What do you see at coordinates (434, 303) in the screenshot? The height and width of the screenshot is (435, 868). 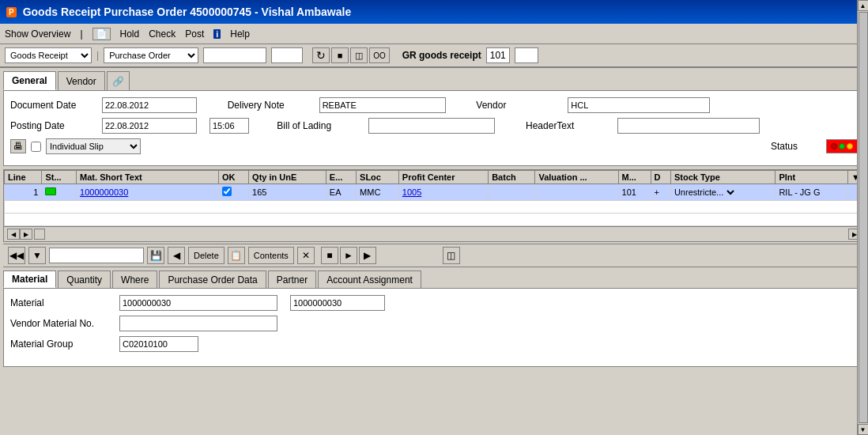 I see `material-row: Material` at bounding box center [434, 303].